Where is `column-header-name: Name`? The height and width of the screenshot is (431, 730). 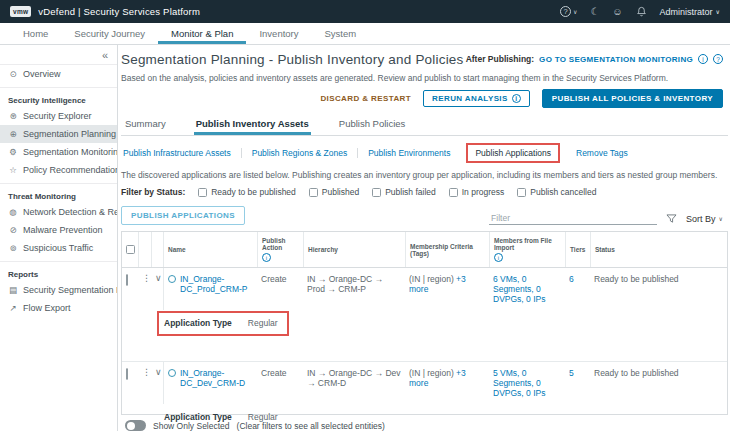 column-header-name: Name is located at coordinates (210, 250).